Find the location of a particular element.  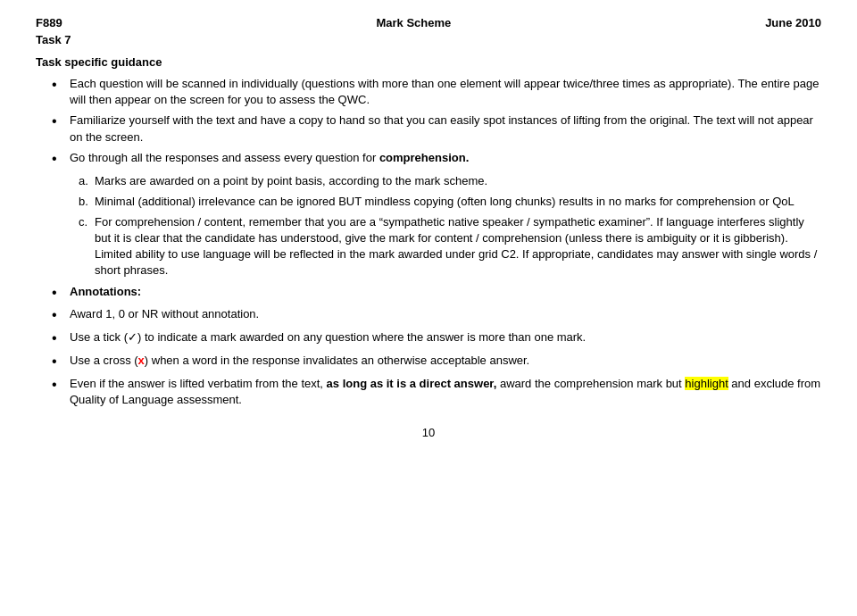

sub-list: a. Marks are awarded on a point by point… is located at coordinates (450, 227).